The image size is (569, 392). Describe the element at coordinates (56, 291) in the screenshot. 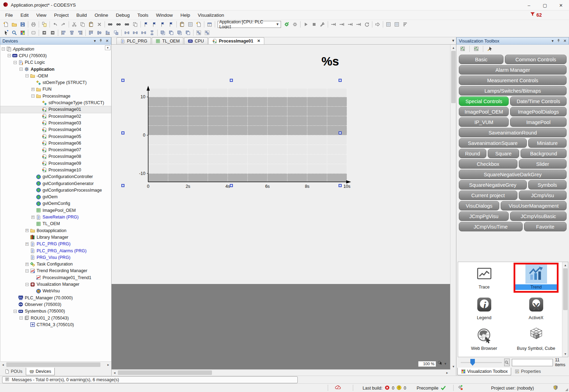

I see `tree-item-webvisu: WebVisu` at that location.